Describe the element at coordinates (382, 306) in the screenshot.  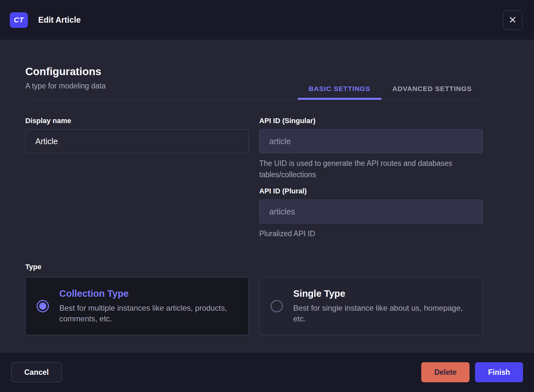
I see `single-type-text: Single Type Best for single instance lik…` at that location.